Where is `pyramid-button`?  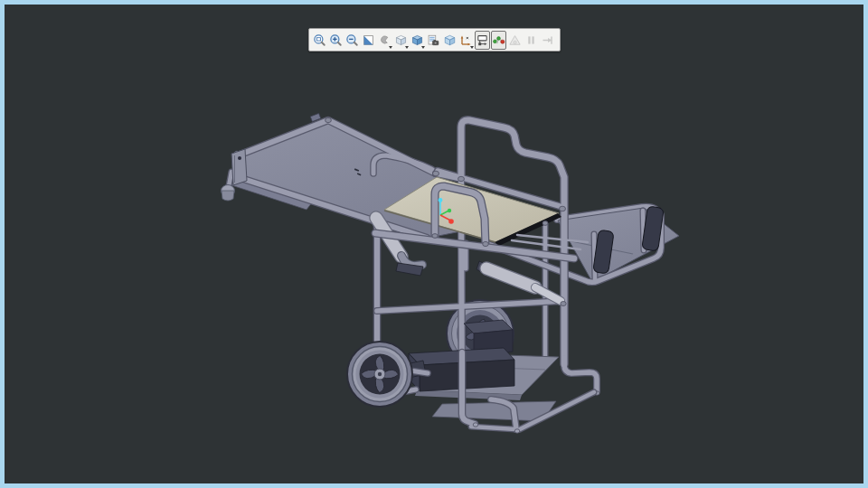
pyramid-button is located at coordinates (515, 40).